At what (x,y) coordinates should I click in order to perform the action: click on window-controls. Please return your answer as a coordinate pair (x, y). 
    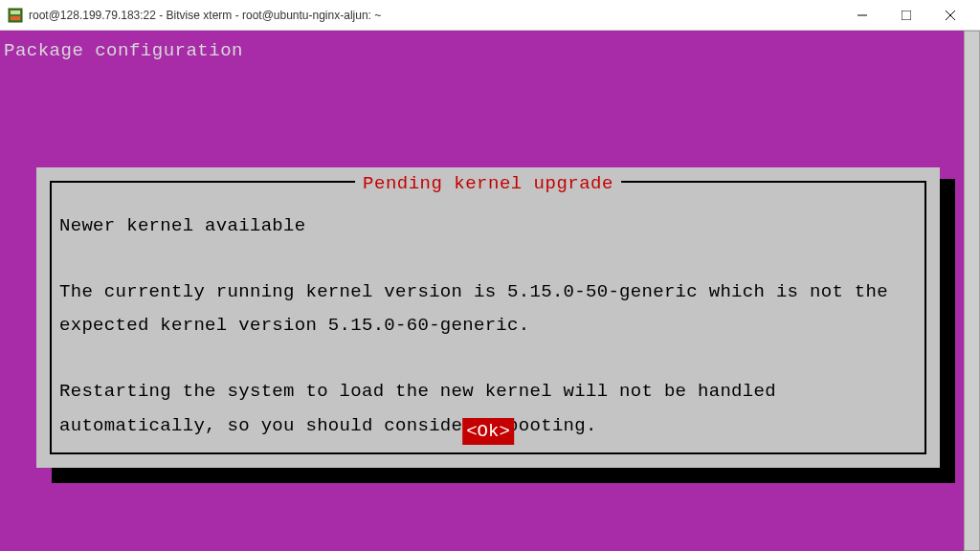
    Looking at the image, I should click on (906, 15).